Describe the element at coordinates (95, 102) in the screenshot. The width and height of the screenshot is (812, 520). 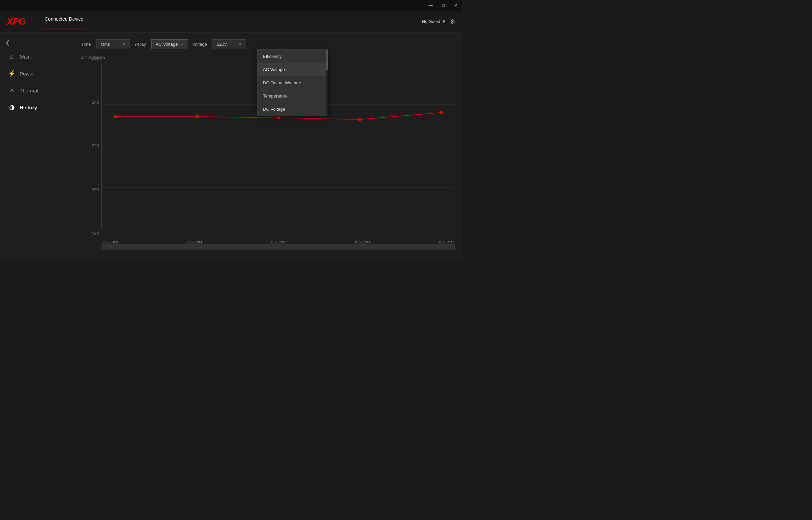
I see `y-label-240: 240` at that location.